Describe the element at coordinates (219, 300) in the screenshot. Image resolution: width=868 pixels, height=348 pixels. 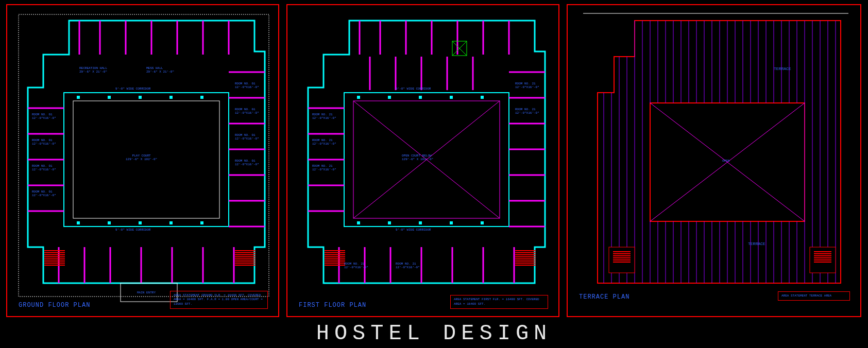
I see `area-statement-ground: AREA STATEMENT GROUND FLR. = 16400 SFT. …` at that location.